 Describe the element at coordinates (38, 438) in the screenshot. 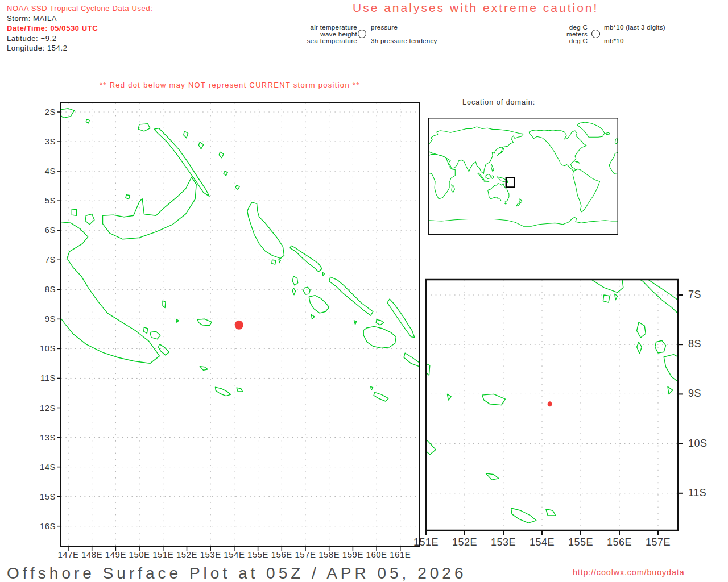

I see `tick-label: 13S` at that location.